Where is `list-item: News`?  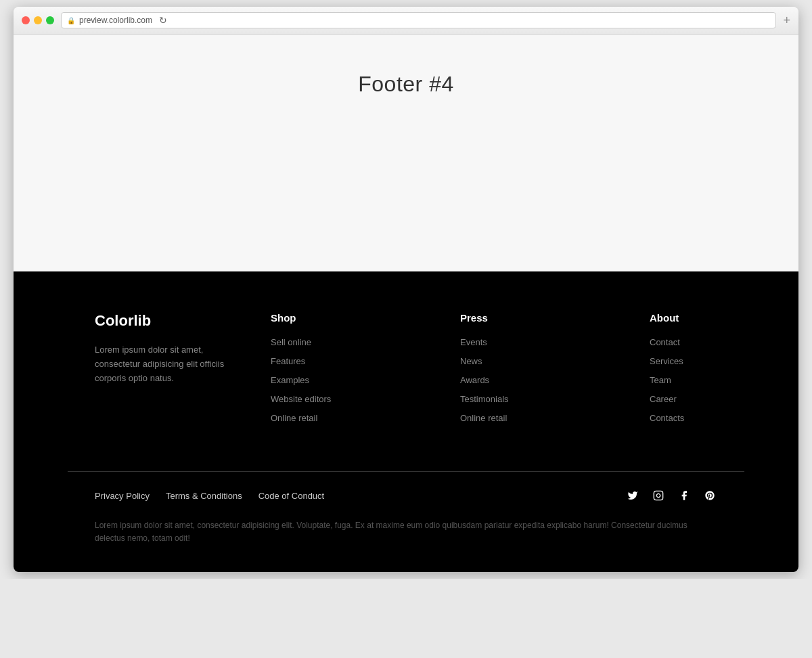 list-item: News is located at coordinates (494, 361).